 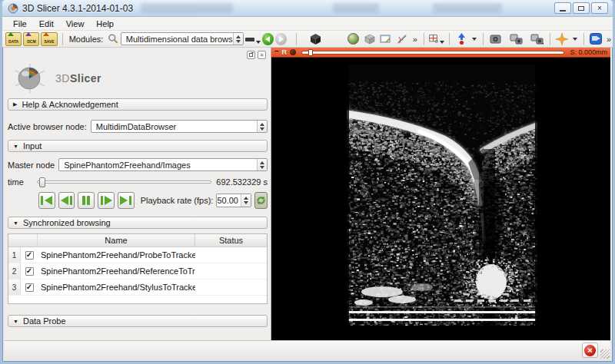 What do you see at coordinates (106, 200) in the screenshot?
I see `next-frame-button` at bounding box center [106, 200].